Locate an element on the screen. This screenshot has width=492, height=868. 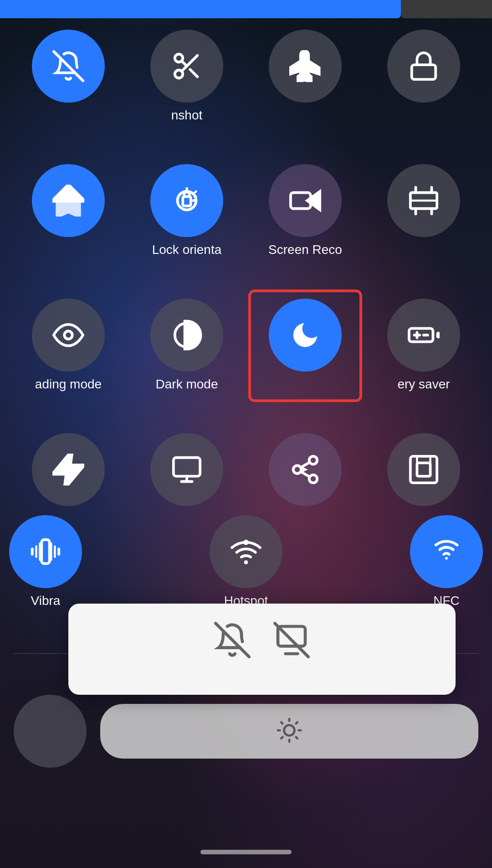
plane-icon is located at coordinates (305, 66).